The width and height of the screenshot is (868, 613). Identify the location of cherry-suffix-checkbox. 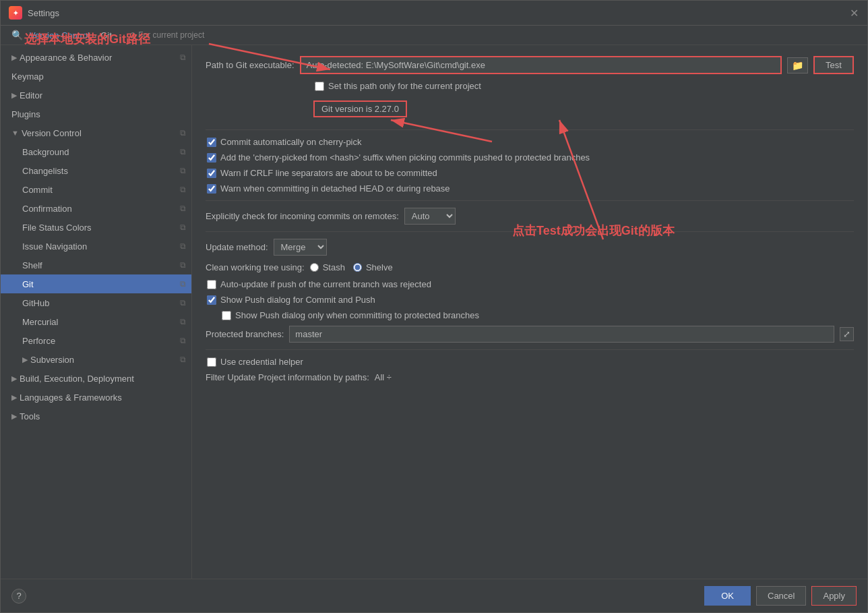
(212, 158).